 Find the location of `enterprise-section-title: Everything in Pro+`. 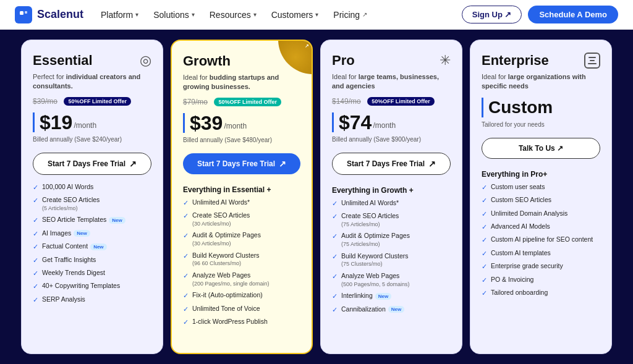

enterprise-section-title: Everything in Pro+ is located at coordinates (541, 174).